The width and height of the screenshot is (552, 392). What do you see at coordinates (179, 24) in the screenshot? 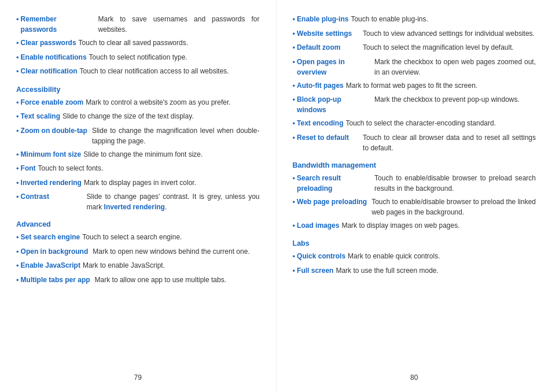
I see `item-desc: Mark to save usernames and passwords for…` at bounding box center [179, 24].